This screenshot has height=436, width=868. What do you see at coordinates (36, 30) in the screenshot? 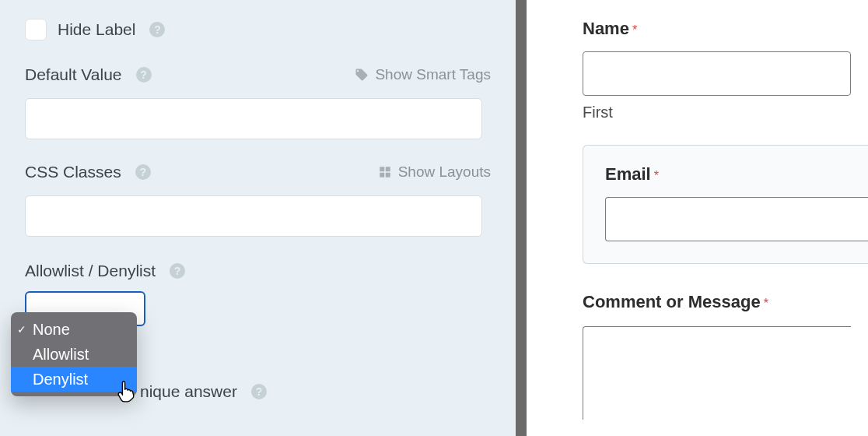
I see `hide-label-checkbox` at bounding box center [36, 30].